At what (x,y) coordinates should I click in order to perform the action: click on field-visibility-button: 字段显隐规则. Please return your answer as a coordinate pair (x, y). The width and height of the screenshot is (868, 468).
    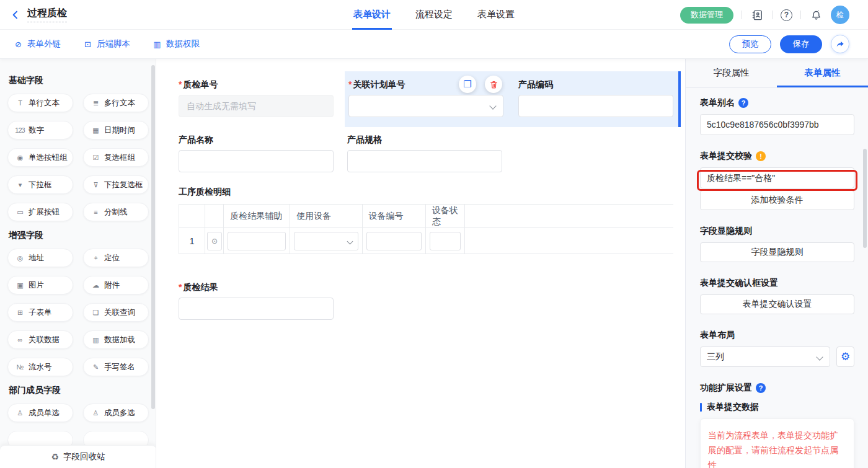
    Looking at the image, I should click on (777, 252).